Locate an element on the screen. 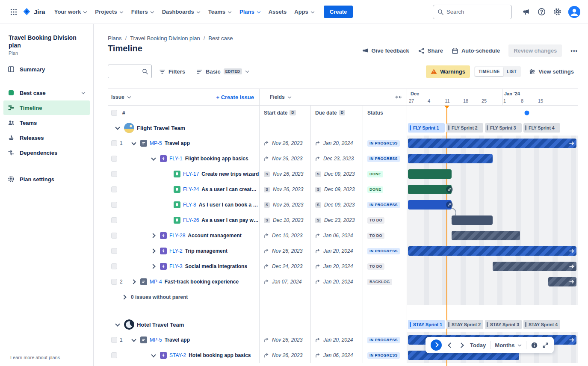 The width and height of the screenshot is (588, 366). app-switcher-icon is located at coordinates (14, 12).